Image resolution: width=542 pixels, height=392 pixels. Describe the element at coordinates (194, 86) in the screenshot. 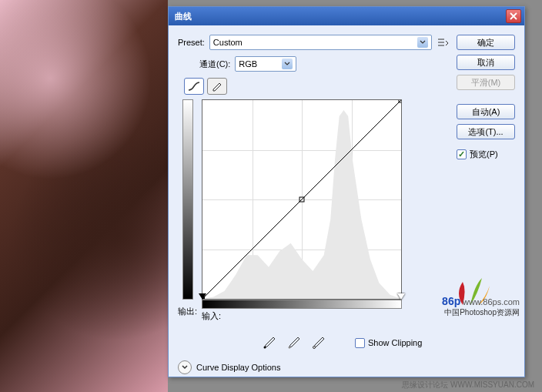

I see `curve-icon` at that location.